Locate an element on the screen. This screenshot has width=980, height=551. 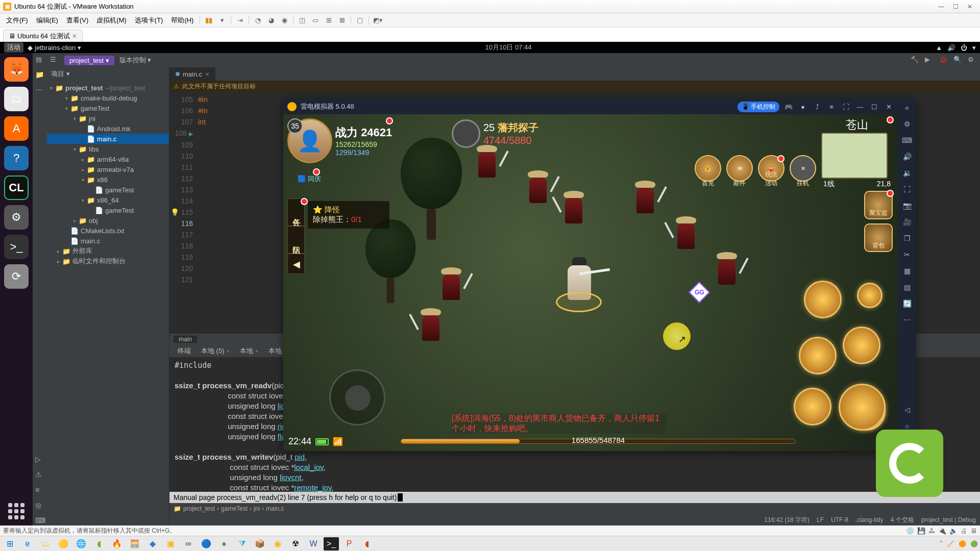
tb-camtasia2: ◖ is located at coordinates (367, 544).